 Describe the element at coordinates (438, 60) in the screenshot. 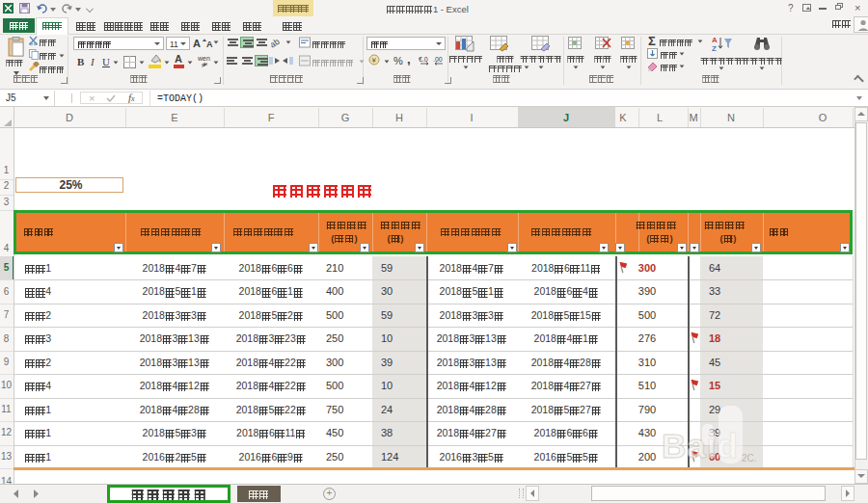

I see `svg-text: .00` at that location.